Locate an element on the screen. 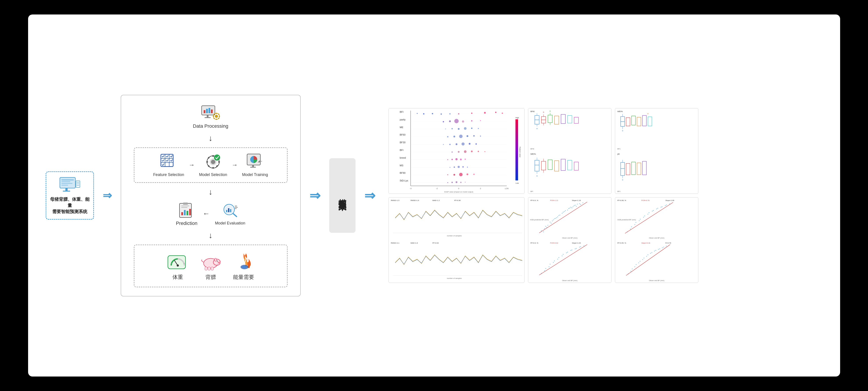  eval-prediction-row: Prediction ← is located at coordinates (211, 214).